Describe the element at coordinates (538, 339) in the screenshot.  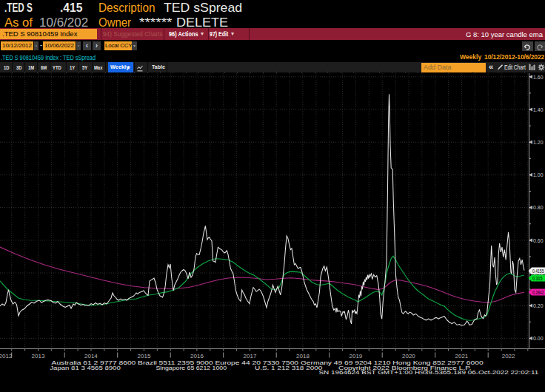
I see `svg-text: 0.00` at that location.